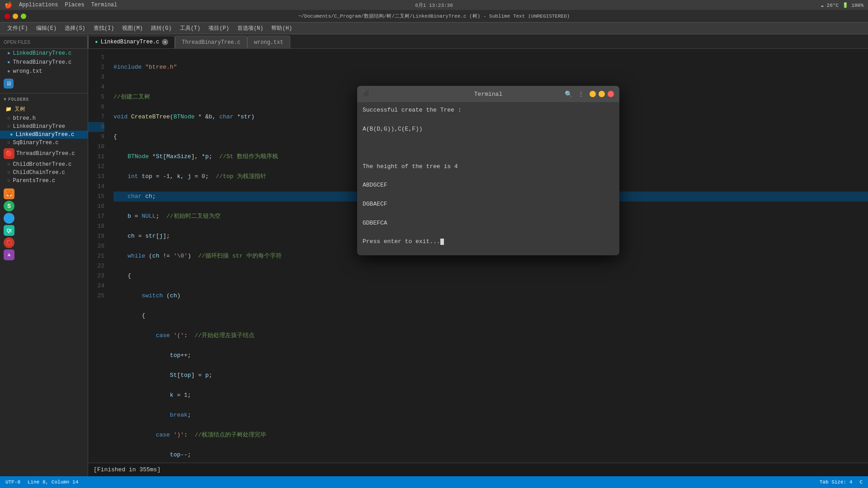 The image size is (868, 488). Describe the element at coordinates (488, 223) in the screenshot. I see `terminal-line-7: GDBEFCA` at that location.